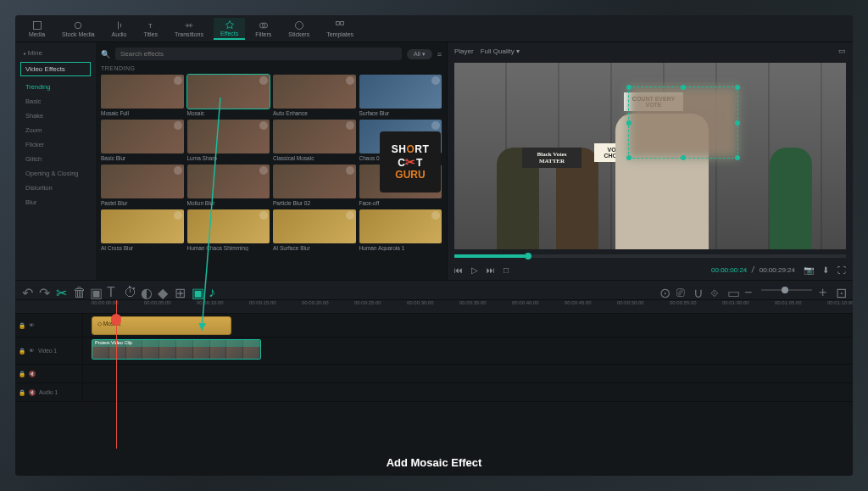  What do you see at coordinates (698, 290) in the screenshot?
I see `magnet-button: ∪` at bounding box center [698, 290].